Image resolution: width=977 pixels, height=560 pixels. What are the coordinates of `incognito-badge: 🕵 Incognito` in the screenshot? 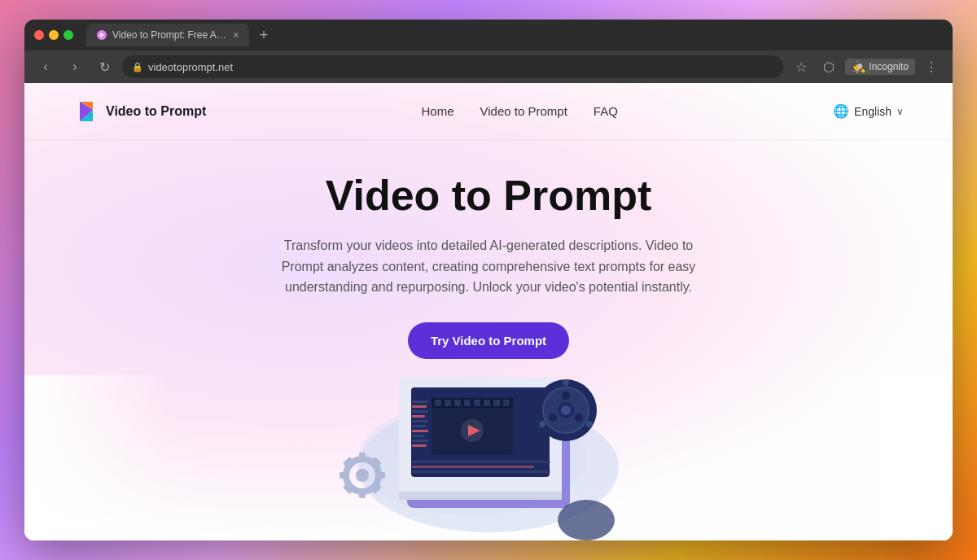 It's located at (880, 67).